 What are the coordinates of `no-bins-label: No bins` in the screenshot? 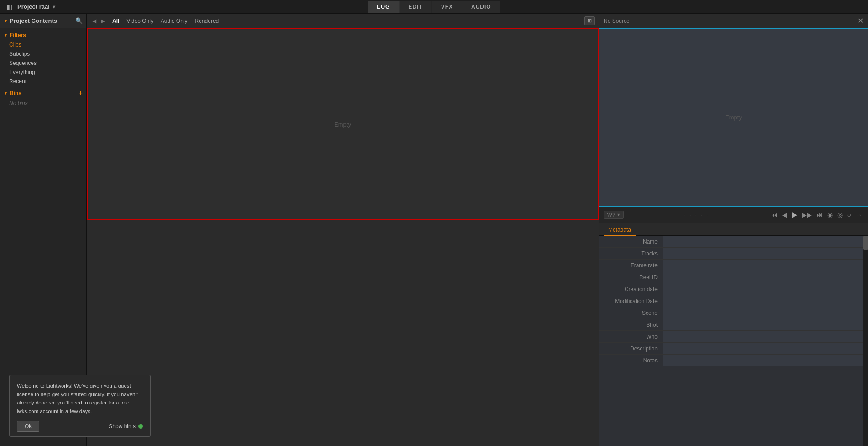 It's located at (43, 103).